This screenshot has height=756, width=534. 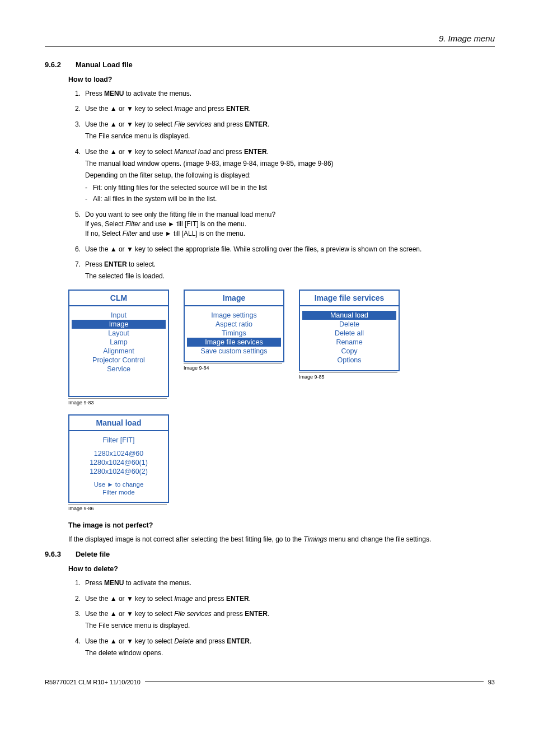 What do you see at coordinates (234, 315) in the screenshot?
I see `menu-item: Image settings` at bounding box center [234, 315].